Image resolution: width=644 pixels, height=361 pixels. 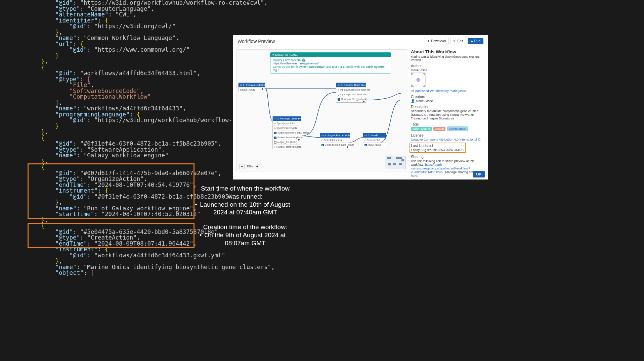 I want to click on node3-header: ⇨ 3: Sanntis: Build Genbank, so click(x=351, y=85).